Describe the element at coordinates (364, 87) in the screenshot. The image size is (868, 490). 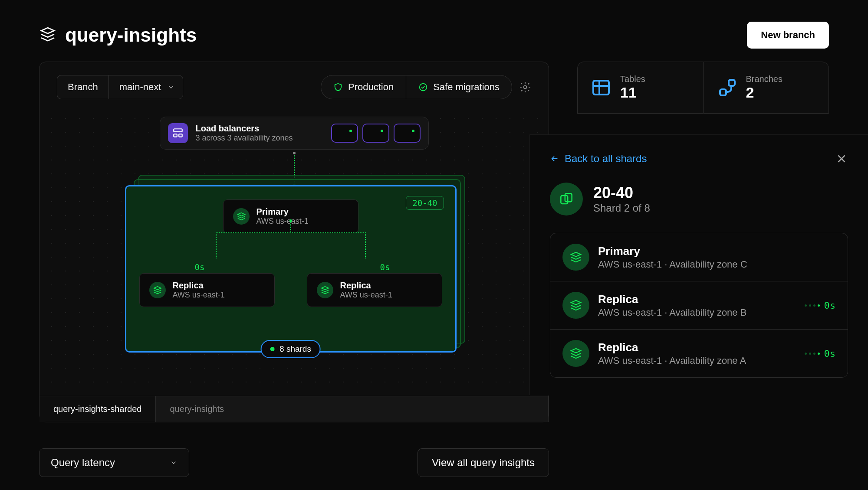
I see `production-badge: Production` at that location.